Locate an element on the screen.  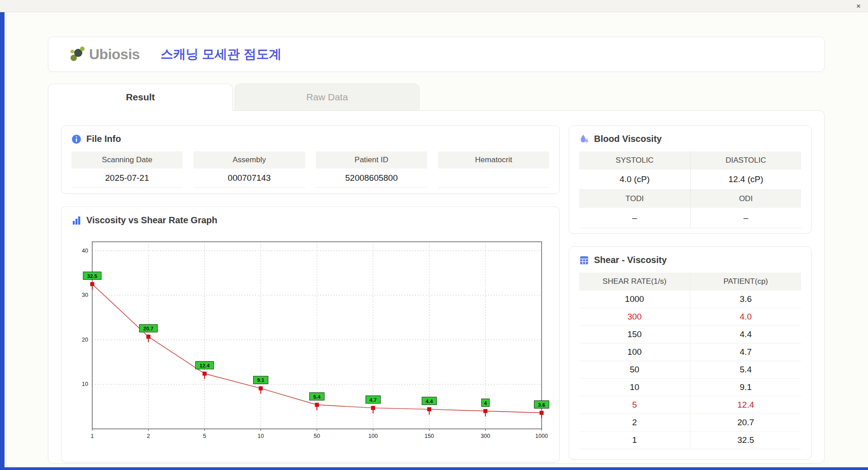
field-label: Patient ID is located at coordinates (372, 160).